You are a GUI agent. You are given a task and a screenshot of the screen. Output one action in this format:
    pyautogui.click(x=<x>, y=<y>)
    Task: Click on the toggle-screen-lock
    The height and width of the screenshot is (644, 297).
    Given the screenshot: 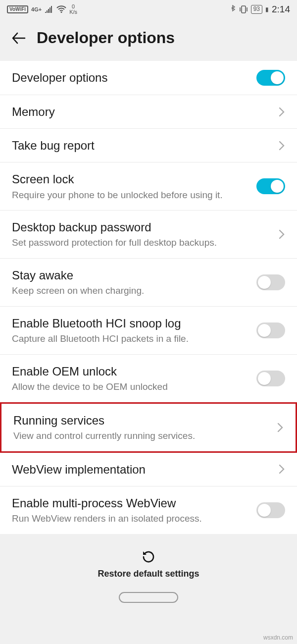 What is the action you would take?
    pyautogui.click(x=271, y=186)
    